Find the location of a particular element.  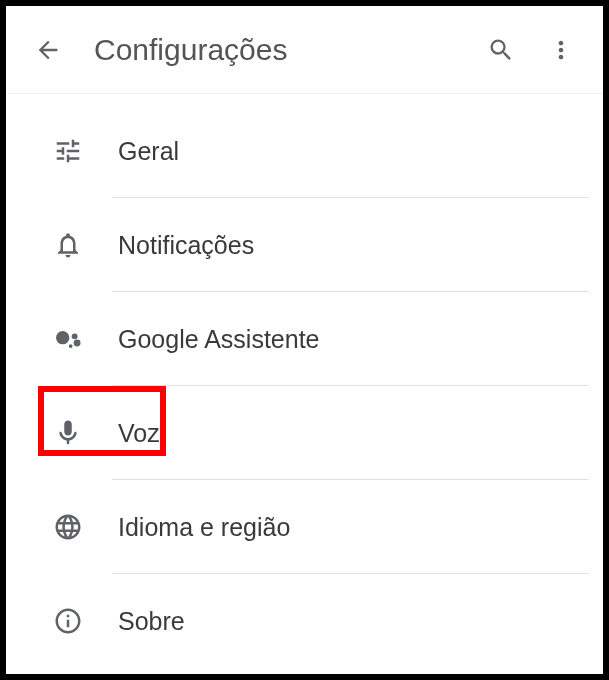

menu-item-assistant: Google Assistente is located at coordinates (304, 339).